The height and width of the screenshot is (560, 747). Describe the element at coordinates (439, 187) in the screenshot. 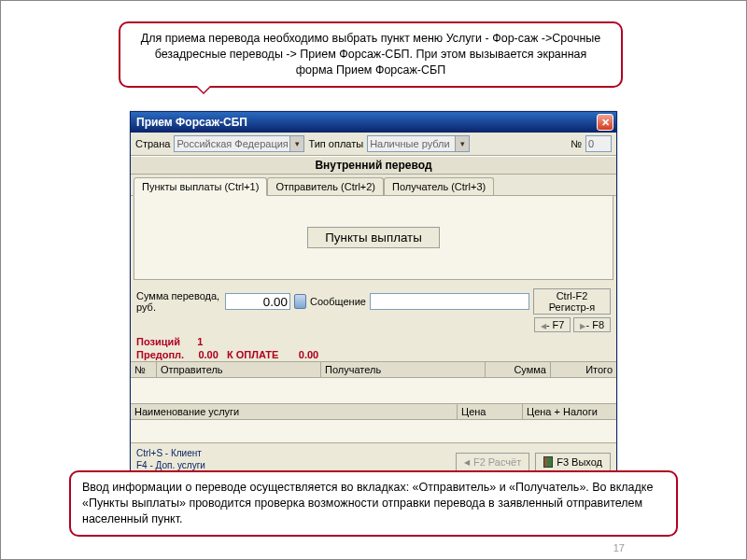

I see `tab-recipient: Получатель (Ctrl+3)` at that location.